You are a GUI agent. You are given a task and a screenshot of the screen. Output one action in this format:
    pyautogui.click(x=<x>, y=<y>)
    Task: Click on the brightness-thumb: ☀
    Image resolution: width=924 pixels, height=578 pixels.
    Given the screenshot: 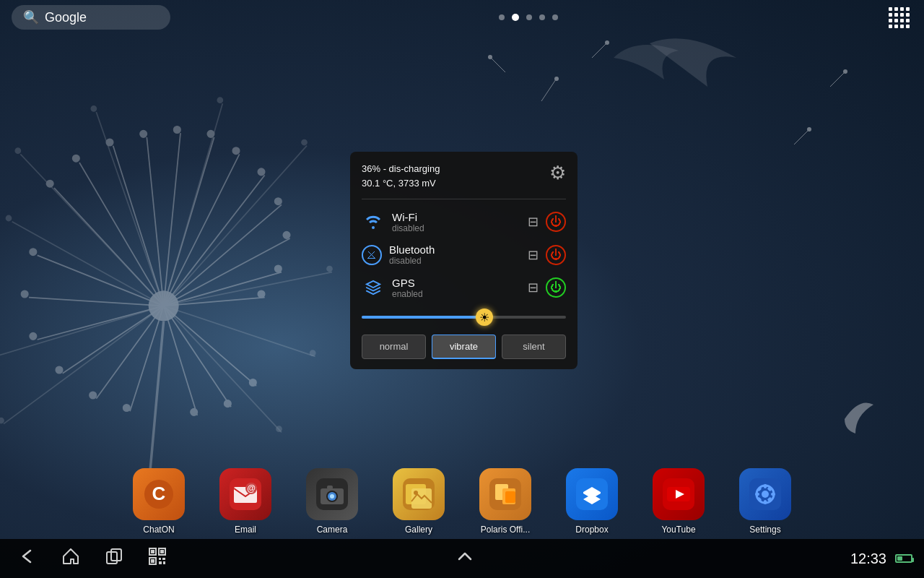 What is the action you would take?
    pyautogui.click(x=484, y=317)
    